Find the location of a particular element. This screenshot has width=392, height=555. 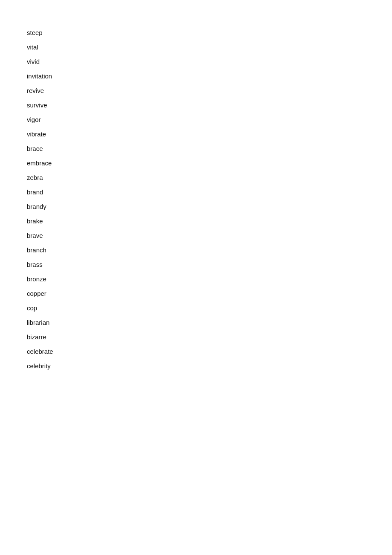

list-item: embrace is located at coordinates (210, 163).